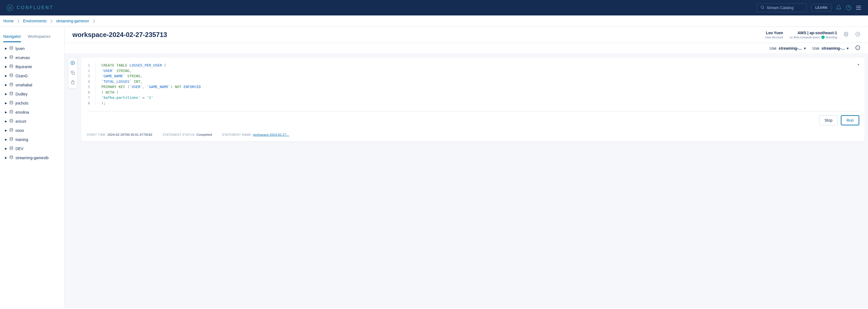 The height and width of the screenshot is (309, 868). I want to click on user-name: Leo Yuen, so click(774, 33).